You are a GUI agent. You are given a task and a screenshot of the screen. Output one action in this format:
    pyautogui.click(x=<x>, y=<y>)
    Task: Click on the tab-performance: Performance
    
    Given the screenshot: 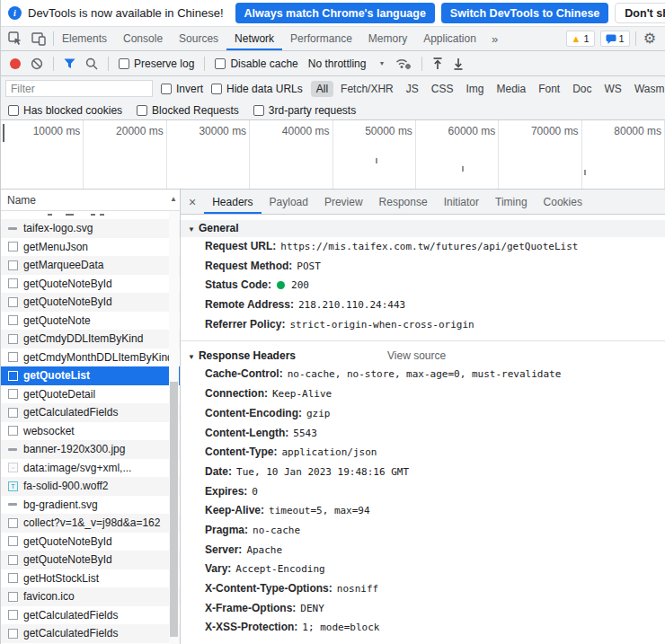 What is the action you would take?
    pyautogui.click(x=322, y=39)
    